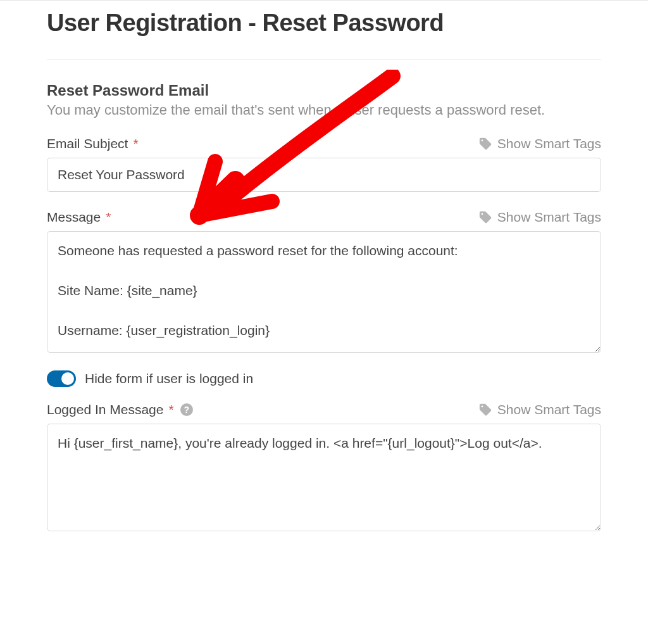 This screenshot has width=648, height=644. I want to click on top-divider, so click(324, 0).